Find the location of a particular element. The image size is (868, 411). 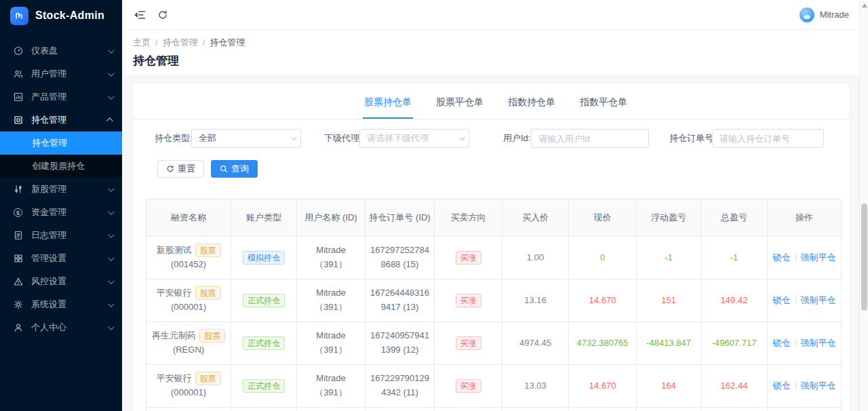

total-pl-cell: -49607.717 is located at coordinates (734, 343).